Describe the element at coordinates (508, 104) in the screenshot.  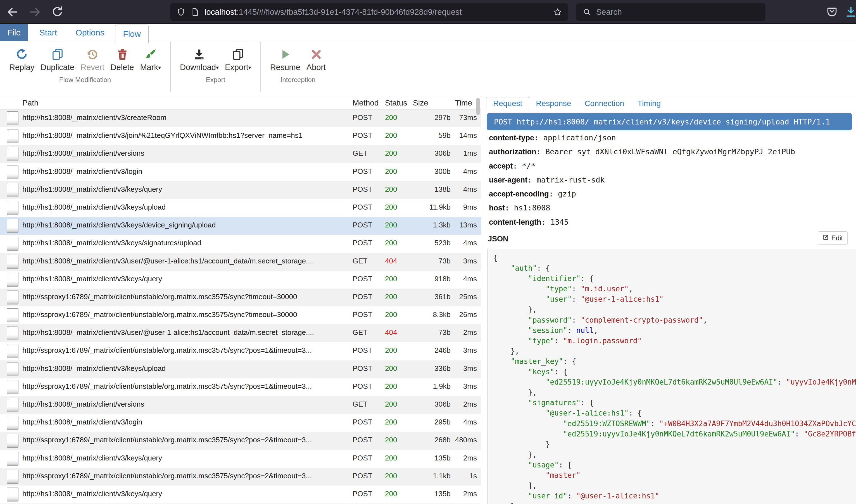
I see `detail-tab-request: Request` at that location.